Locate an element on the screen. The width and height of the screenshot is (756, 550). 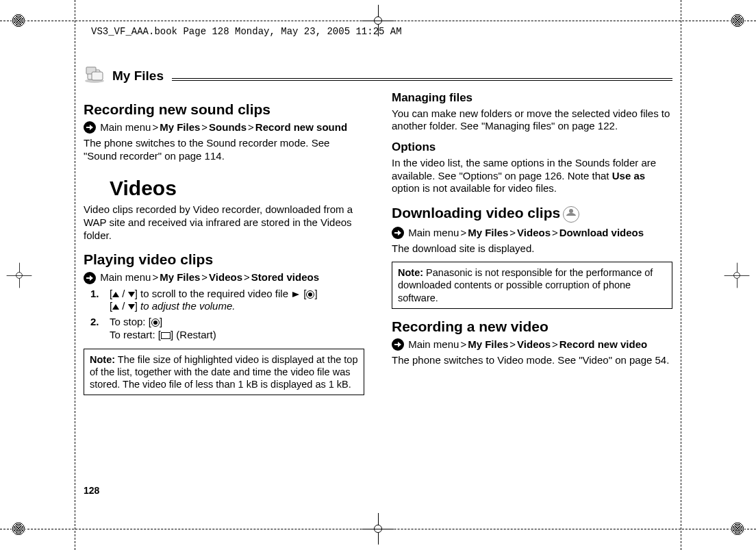
page-number: 128 is located at coordinates (92, 490).